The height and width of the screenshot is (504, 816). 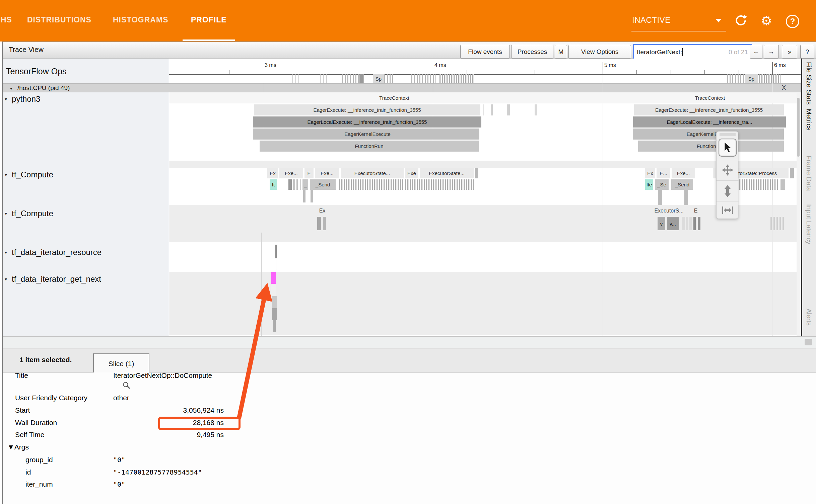 What do you see at coordinates (663, 173) in the screenshot?
I see `trace-slice: E...` at bounding box center [663, 173].